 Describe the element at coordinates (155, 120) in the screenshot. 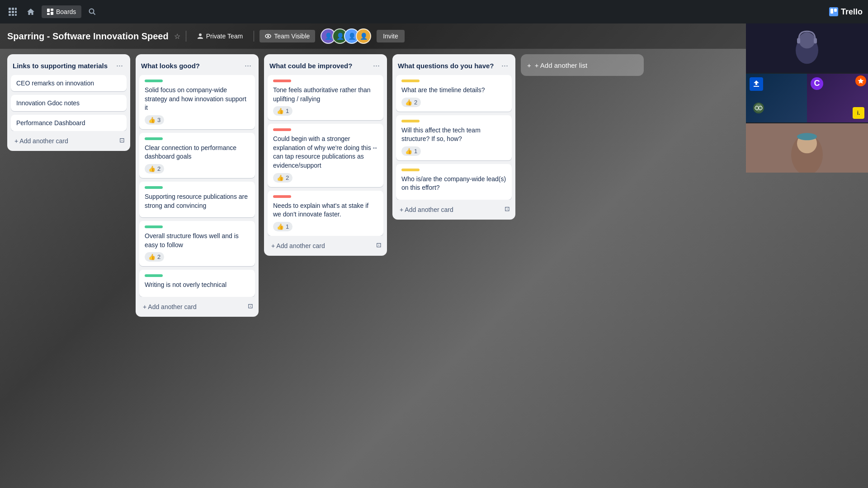

I see `vote-button: 👍 3` at that location.